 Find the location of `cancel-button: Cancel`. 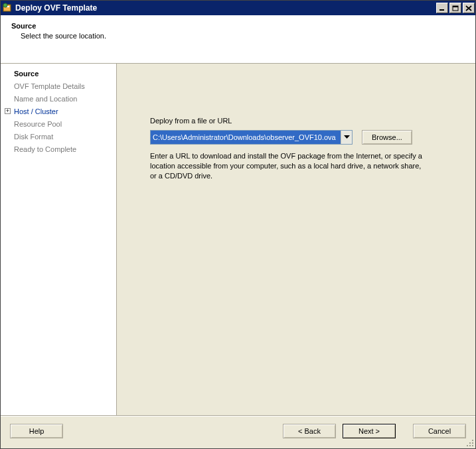

cancel-button: Cancel is located at coordinates (439, 431).